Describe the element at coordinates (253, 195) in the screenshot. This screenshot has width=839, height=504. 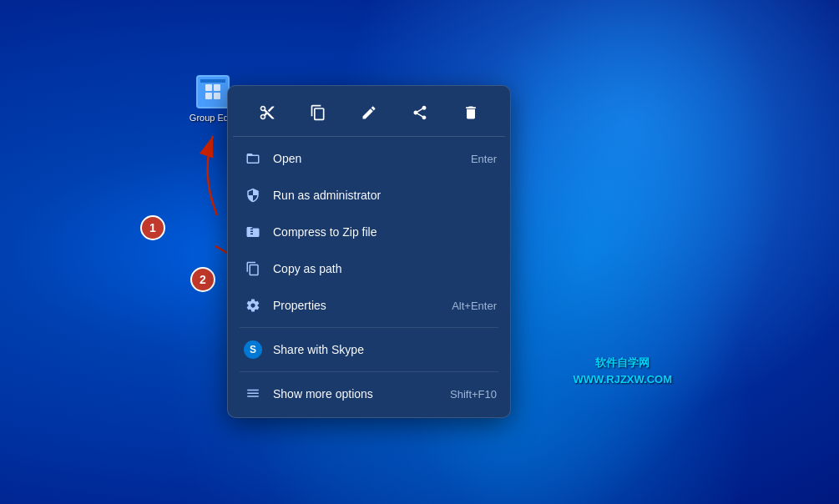
I see `shield-icon` at that location.